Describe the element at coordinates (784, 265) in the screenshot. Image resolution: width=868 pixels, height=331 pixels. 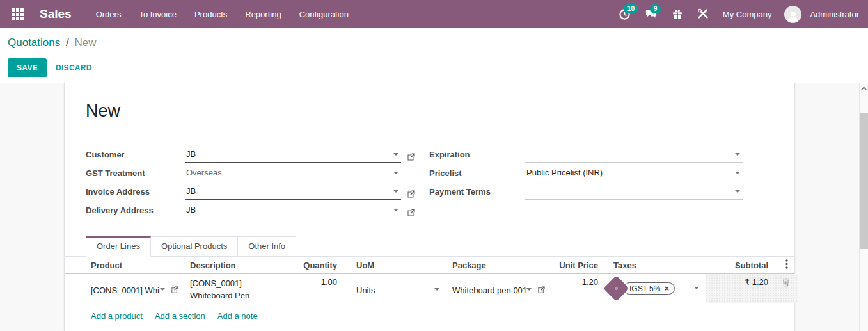
I see `column-options-icon` at that location.